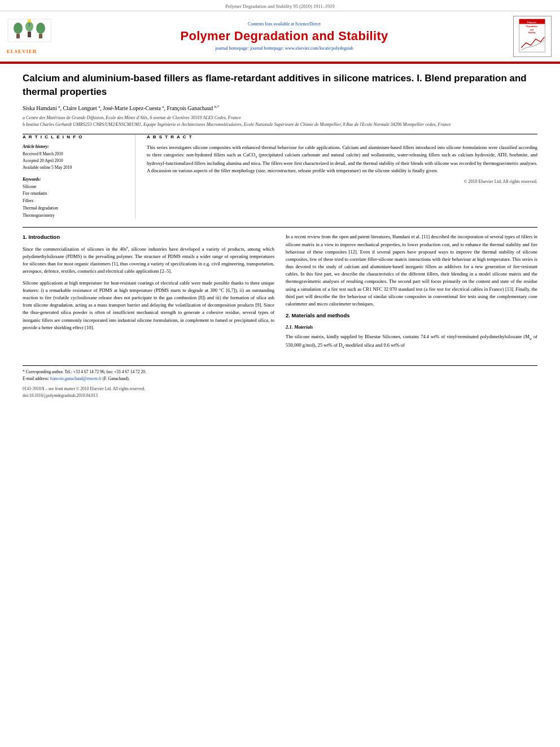  I want to click on affiliations: a Centre des Matériaux de Grande Diffusi…, so click(280, 121).